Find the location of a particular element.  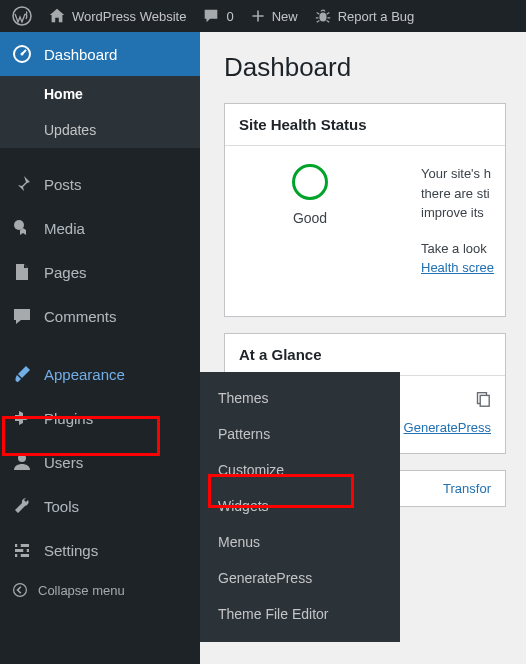

menu-label: Pages is located at coordinates (66, 272).